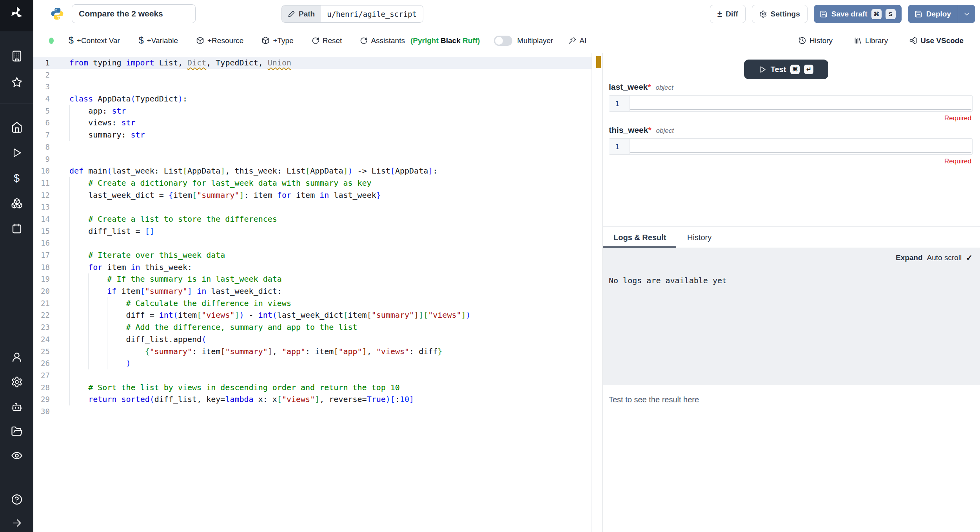  What do you see at coordinates (141, 41) in the screenshot?
I see `dollar-icon: $` at bounding box center [141, 41].